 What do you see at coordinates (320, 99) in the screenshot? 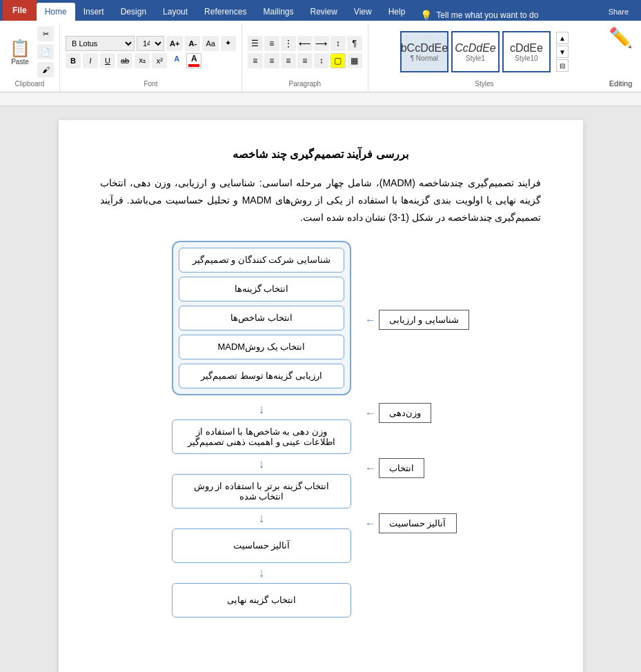
I see `ruler` at bounding box center [320, 99].